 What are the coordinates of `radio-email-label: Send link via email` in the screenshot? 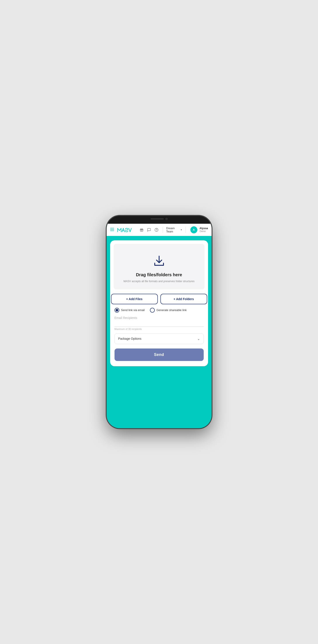 It's located at (133, 310).